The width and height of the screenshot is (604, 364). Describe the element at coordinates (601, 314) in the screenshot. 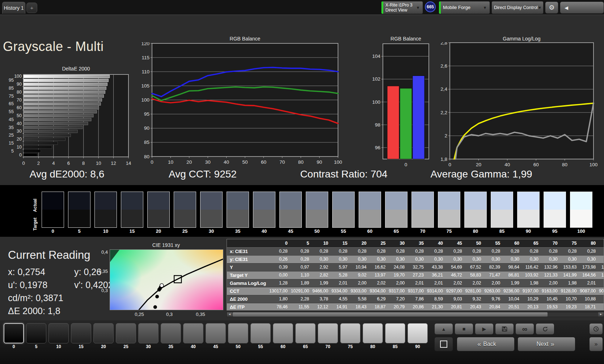

I see `scroll-right-arrow: ►` at that location.